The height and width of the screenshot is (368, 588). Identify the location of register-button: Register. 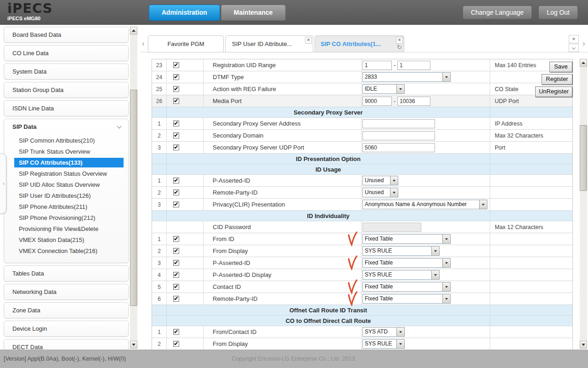
(557, 79).